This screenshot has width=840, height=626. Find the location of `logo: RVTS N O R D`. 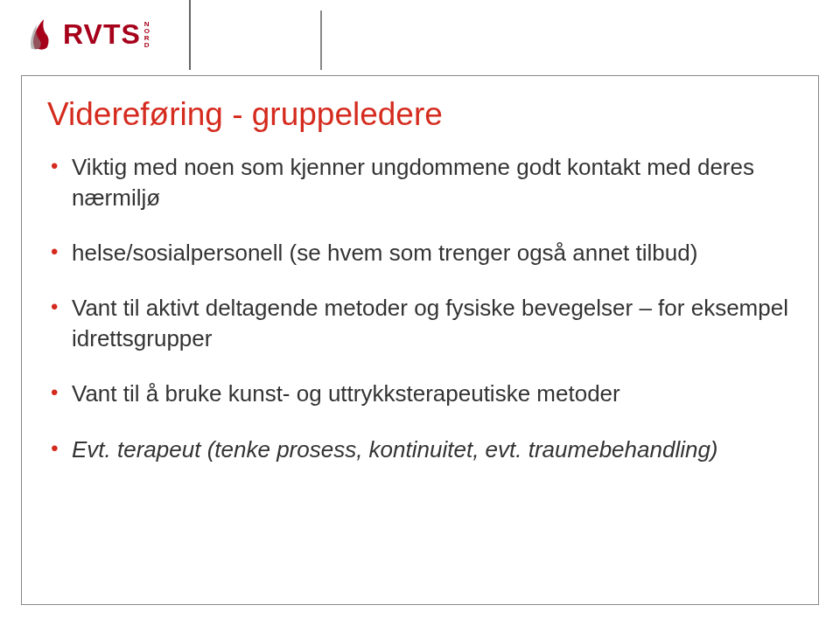

logo: RVTS N O R D is located at coordinates (89, 34).